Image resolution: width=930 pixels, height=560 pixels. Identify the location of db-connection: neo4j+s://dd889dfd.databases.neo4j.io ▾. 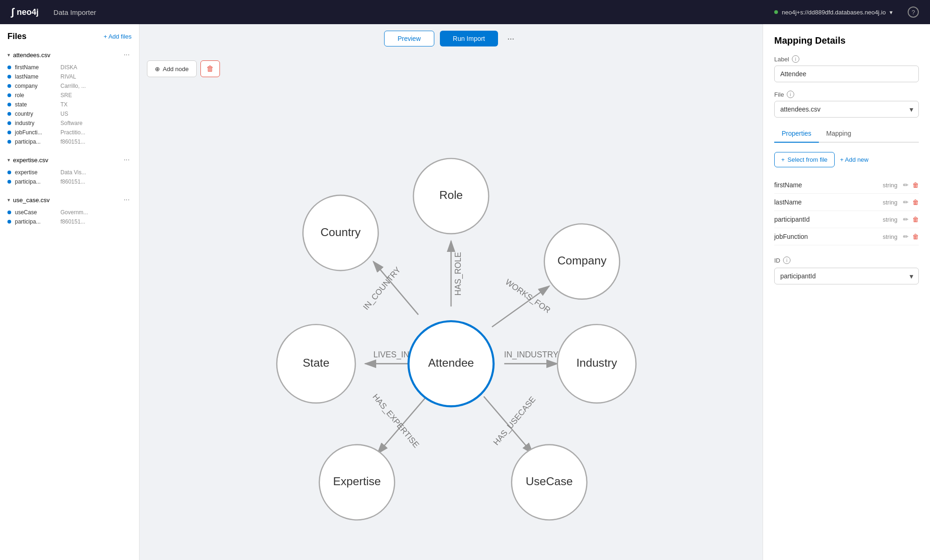
(833, 12).